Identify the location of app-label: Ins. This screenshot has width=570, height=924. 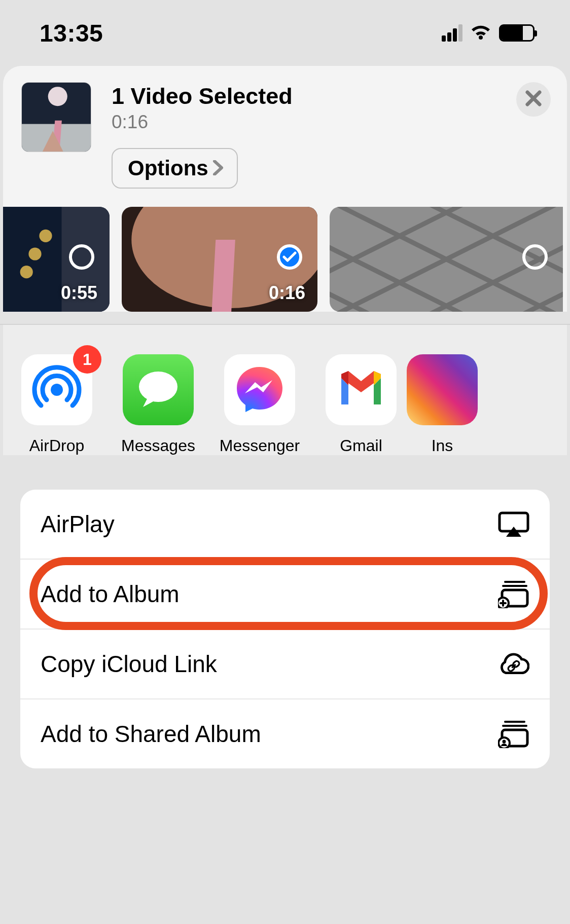
(442, 446).